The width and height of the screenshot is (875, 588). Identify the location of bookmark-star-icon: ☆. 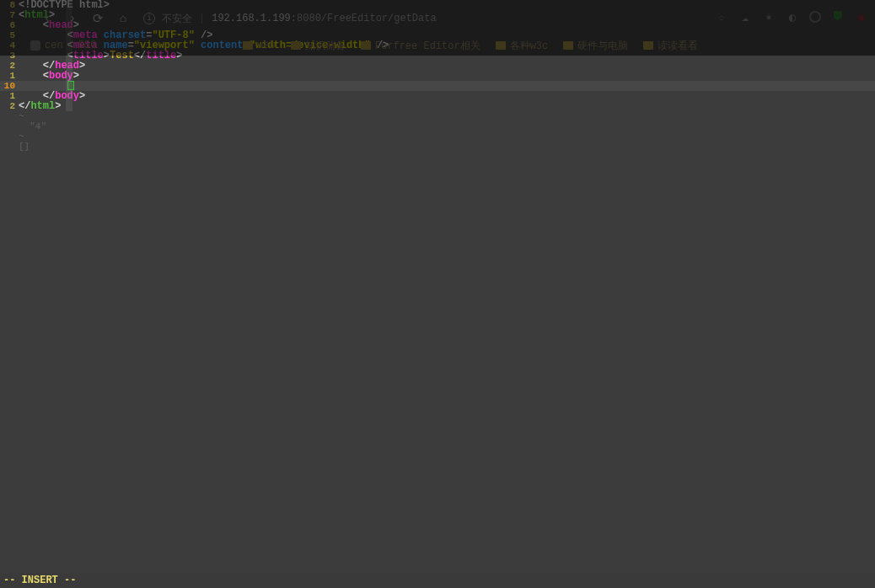
(722, 17).